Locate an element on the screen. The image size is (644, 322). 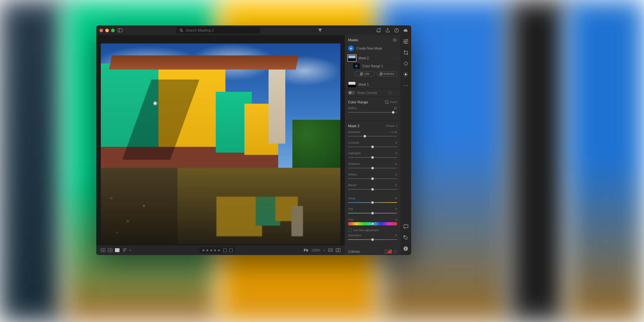
mask-menu-icon: ⋯ is located at coordinates (395, 58).